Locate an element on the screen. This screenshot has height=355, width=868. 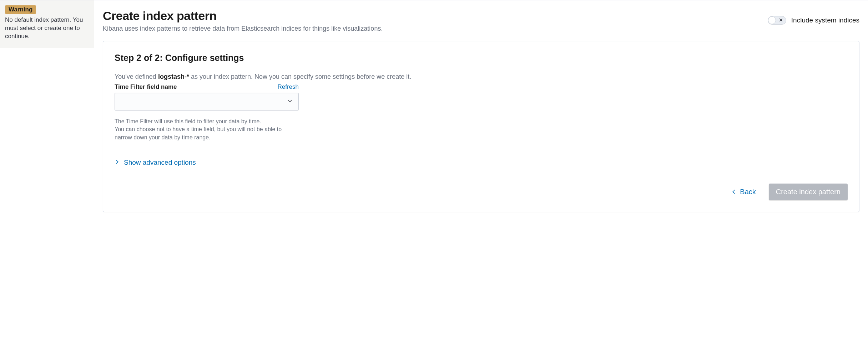
time-filter-help-text: The Time Filter will use this field to f… is located at coordinates (207, 130).